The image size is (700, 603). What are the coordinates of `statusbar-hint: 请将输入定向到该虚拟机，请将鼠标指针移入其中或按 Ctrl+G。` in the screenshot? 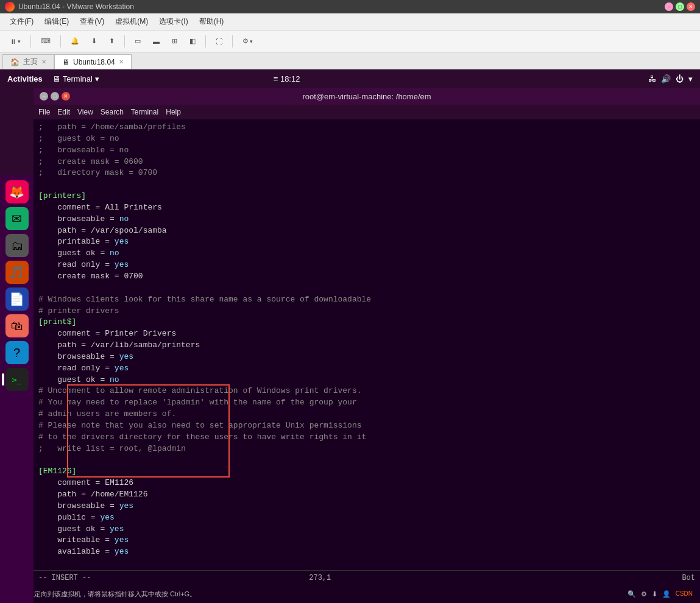 It's located at (102, 594).